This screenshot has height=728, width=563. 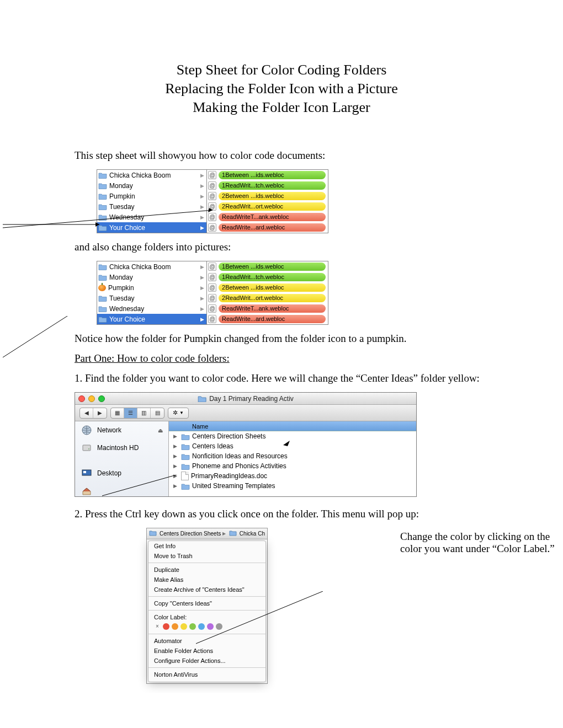 What do you see at coordinates (293, 456) in the screenshot?
I see `folder-row: ▶Nonficition Ideas and Resources` at bounding box center [293, 456].